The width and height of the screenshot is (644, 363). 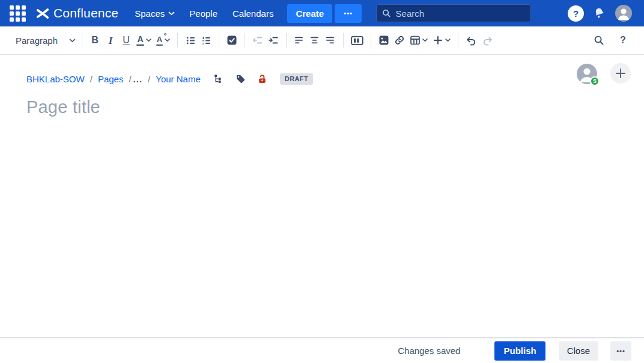 What do you see at coordinates (322, 350) in the screenshot?
I see `editor-footer-bar: Changes saved Publish Close •••` at bounding box center [322, 350].